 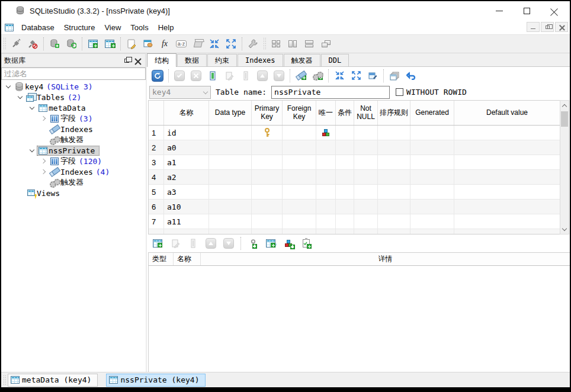 I want to click on close-button, so click(x=554, y=11).